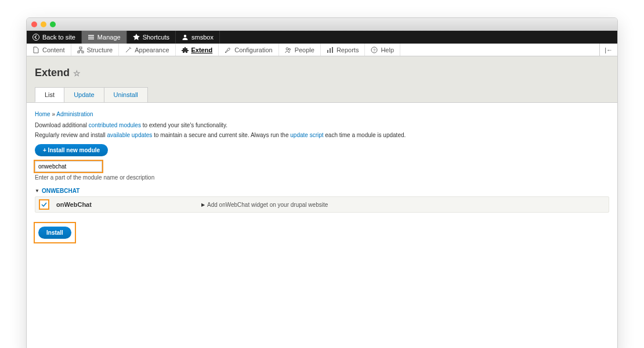  What do you see at coordinates (36, 50) in the screenshot?
I see `document-icon` at bounding box center [36, 50].